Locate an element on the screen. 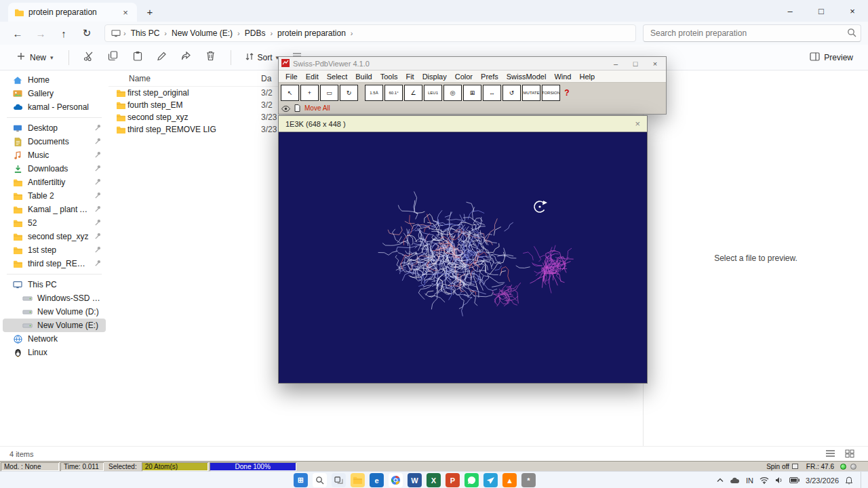  notification-bell-icon is located at coordinates (849, 481).